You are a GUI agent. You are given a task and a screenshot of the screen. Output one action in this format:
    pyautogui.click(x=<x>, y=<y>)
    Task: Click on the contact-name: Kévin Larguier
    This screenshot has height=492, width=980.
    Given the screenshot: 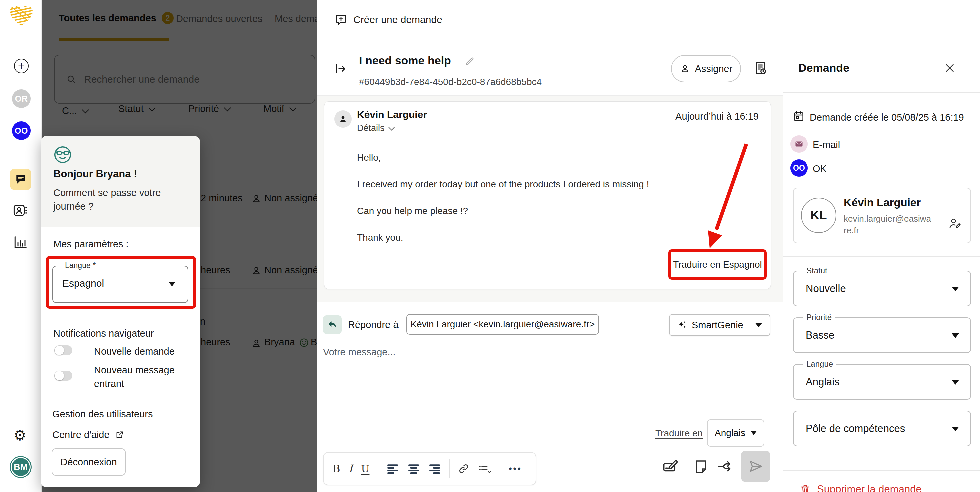 What is the action you would take?
    pyautogui.click(x=882, y=202)
    